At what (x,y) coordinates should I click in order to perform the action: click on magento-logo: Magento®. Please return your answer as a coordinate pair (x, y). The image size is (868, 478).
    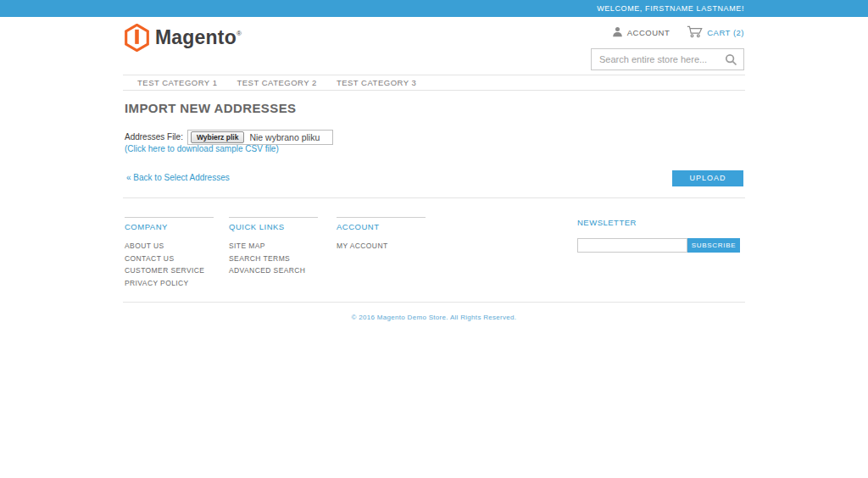
    Looking at the image, I should click on (183, 37).